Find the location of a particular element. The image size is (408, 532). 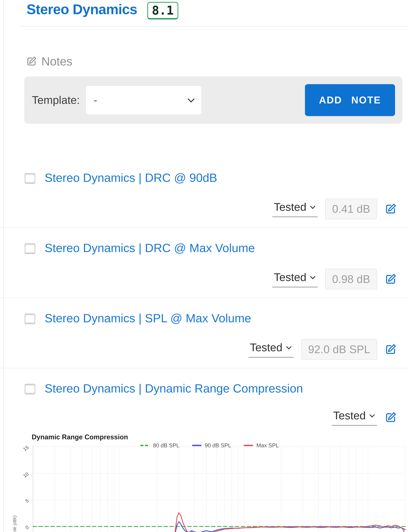

template-toolbar: Template: - ADD NOTE is located at coordinates (213, 100).